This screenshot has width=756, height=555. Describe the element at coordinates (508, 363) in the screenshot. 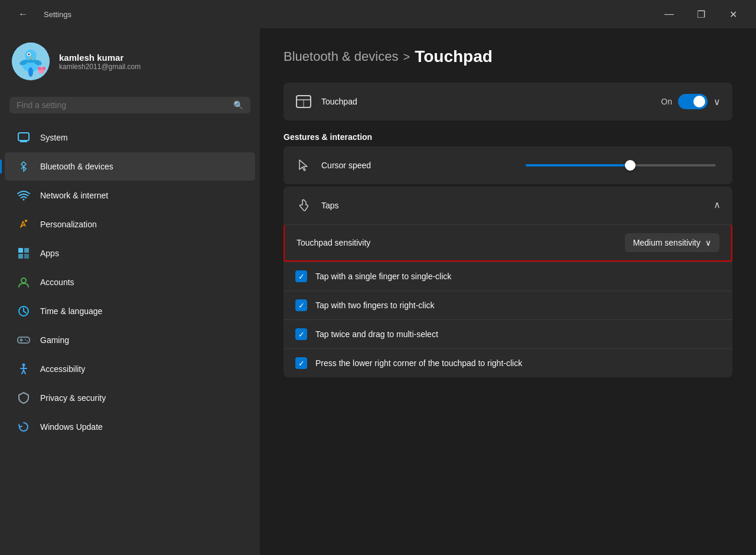

I see `checkbox-row-corner: ✓ Press the lower right corner of the to…` at that location.